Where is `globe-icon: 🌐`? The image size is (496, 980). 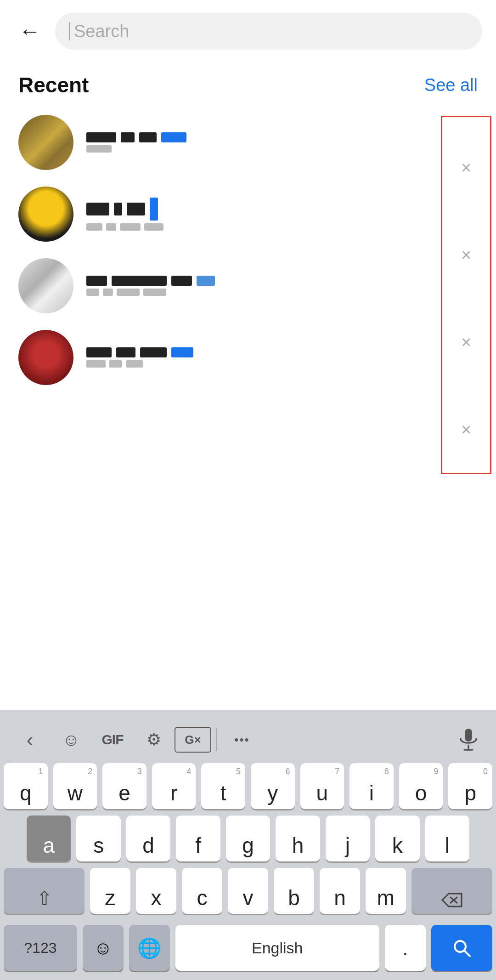
globe-icon: 🌐 is located at coordinates (149, 948).